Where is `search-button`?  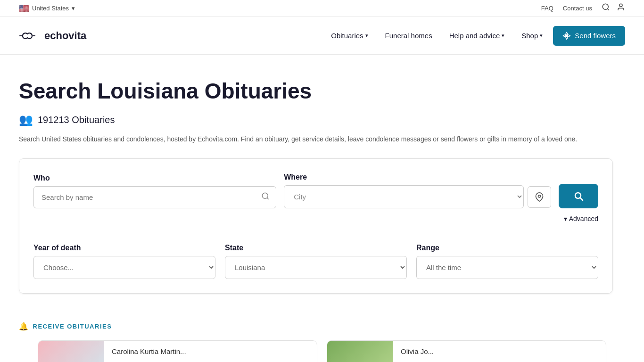
search-button is located at coordinates (578, 196).